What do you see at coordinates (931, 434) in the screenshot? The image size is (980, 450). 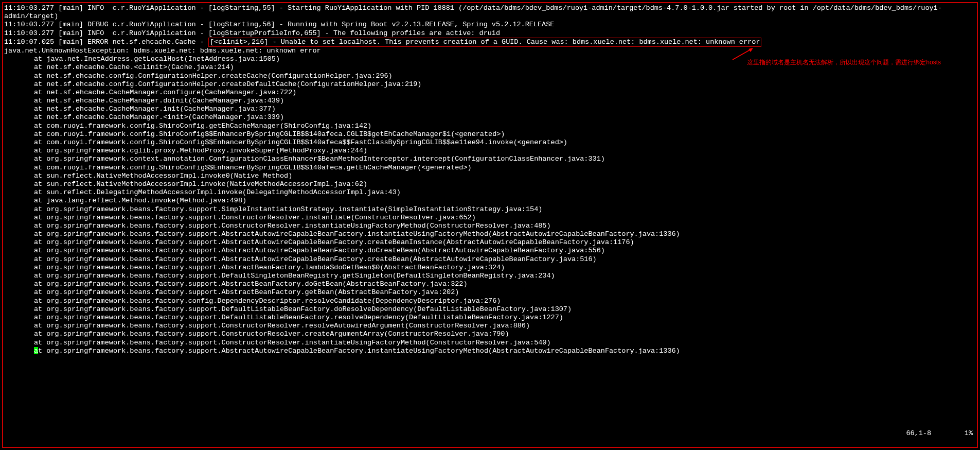 I see `vim-status-bar: 66,1-8 1%` at bounding box center [931, 434].